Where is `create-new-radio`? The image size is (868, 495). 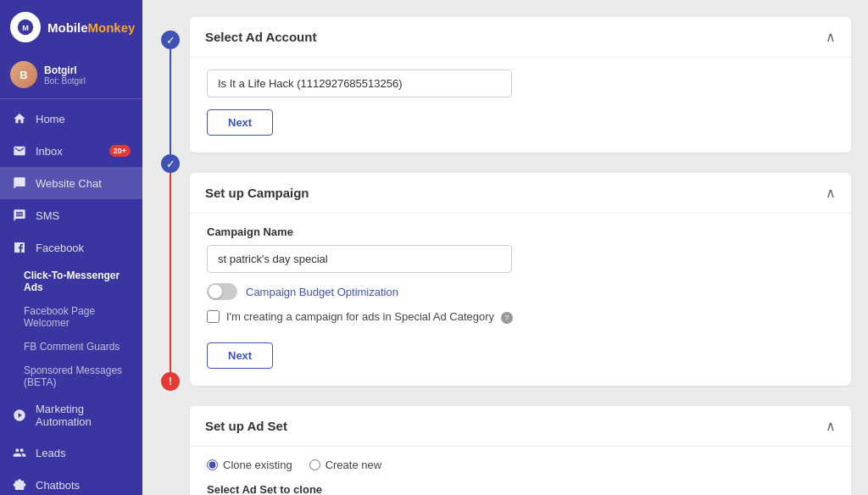
create-new-radio is located at coordinates (315, 464).